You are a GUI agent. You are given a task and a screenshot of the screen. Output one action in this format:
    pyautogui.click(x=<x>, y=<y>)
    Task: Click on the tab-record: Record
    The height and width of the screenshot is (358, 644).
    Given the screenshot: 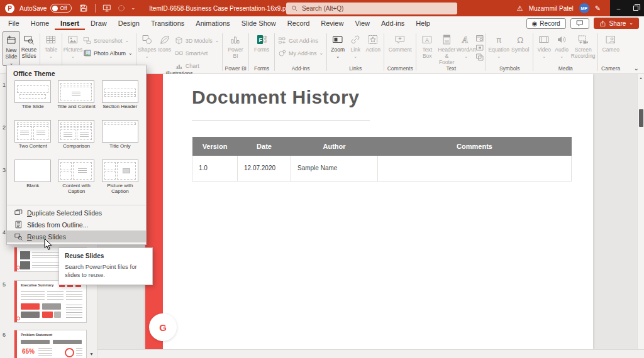 What is the action you would take?
    pyautogui.click(x=298, y=23)
    